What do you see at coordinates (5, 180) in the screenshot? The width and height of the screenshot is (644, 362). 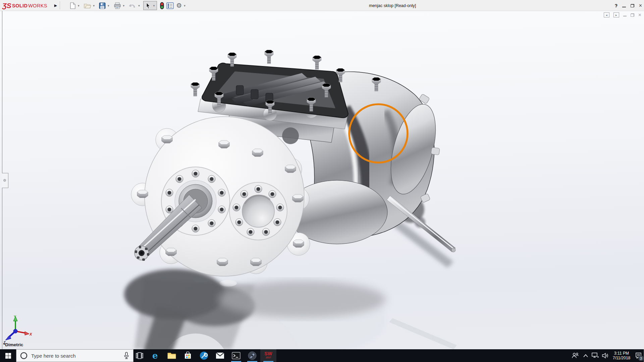 I see `panel-tab-handle-icon` at bounding box center [5, 180].